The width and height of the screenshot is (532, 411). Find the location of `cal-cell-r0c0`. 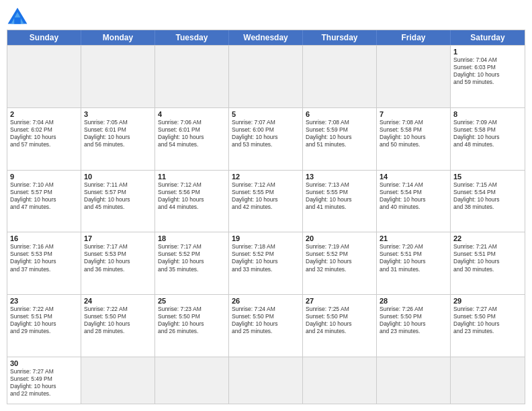

cal-cell-r0c0 is located at coordinates (44, 77).